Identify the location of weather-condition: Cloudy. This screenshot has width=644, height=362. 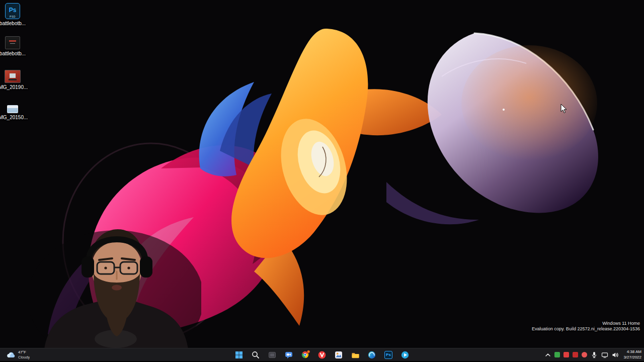
(24, 357).